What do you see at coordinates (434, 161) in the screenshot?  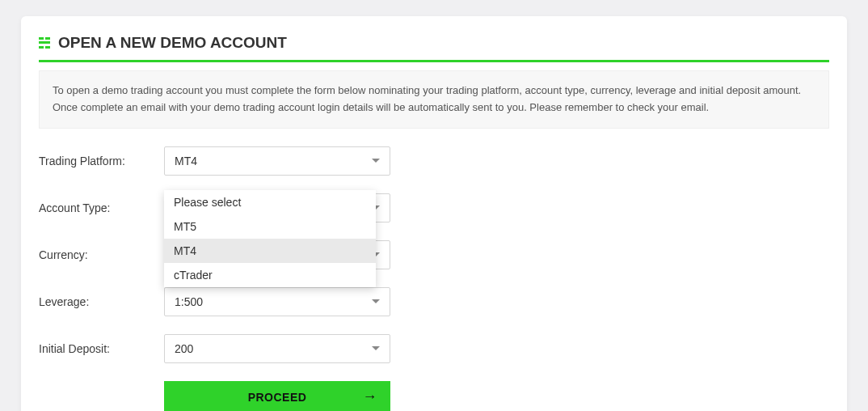 I see `row-trading-platform: Trading Platform: MT4` at bounding box center [434, 161].